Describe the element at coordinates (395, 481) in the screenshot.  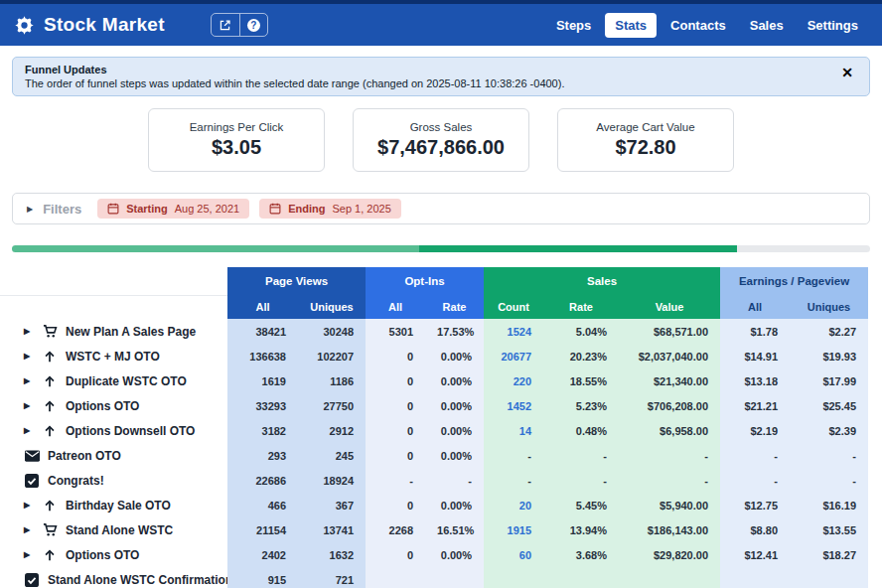
I see `opt-all-cell: -` at that location.